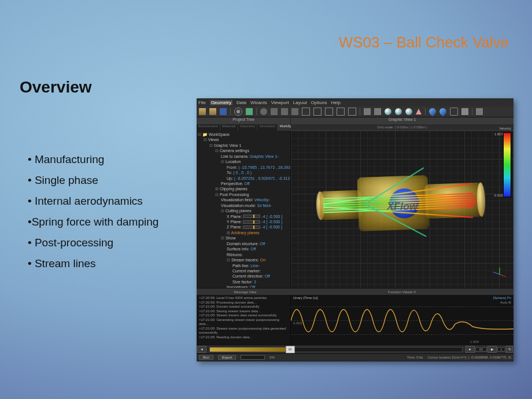 This screenshot has height=399, width=532. Describe the element at coordinates (498, 134) in the screenshot. I see `legend-max: 1.807` at that location.